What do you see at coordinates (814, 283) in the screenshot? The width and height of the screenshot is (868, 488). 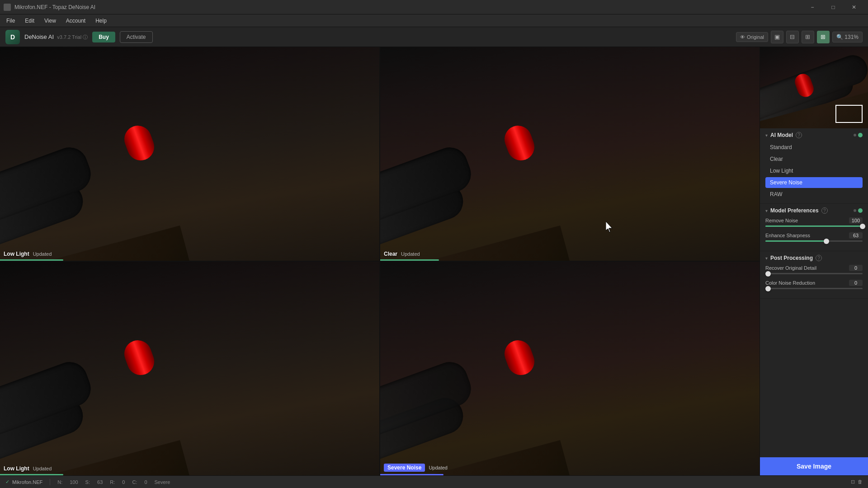 I see `color-noise-label-row: Color Noise Reduction 0` at bounding box center [814, 283].